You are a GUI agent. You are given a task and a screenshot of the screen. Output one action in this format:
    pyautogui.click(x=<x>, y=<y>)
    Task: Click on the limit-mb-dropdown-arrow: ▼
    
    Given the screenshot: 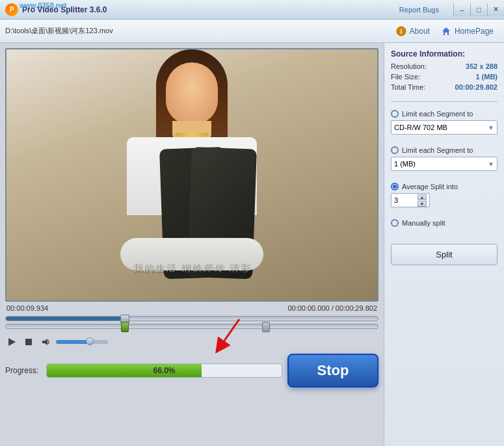 What is the action you would take?
    pyautogui.click(x=491, y=164)
    